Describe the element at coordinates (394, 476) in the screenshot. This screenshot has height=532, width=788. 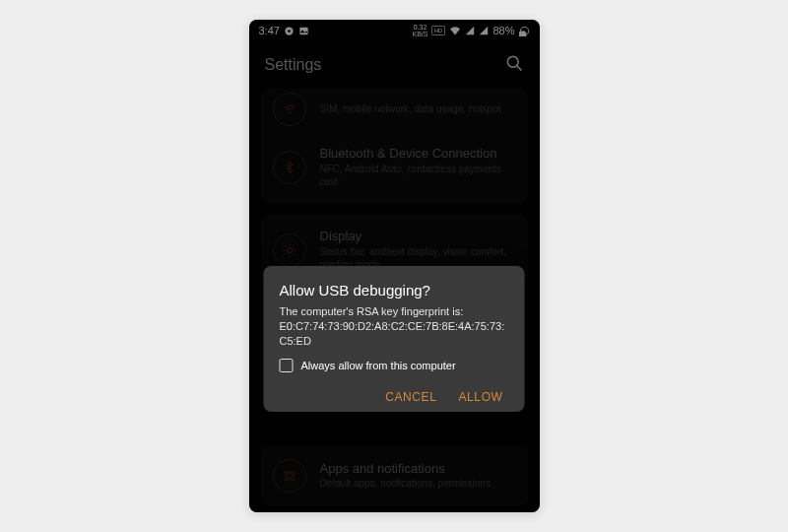
I see `card-apps: Apps and notifications Default apps, not…` at that location.